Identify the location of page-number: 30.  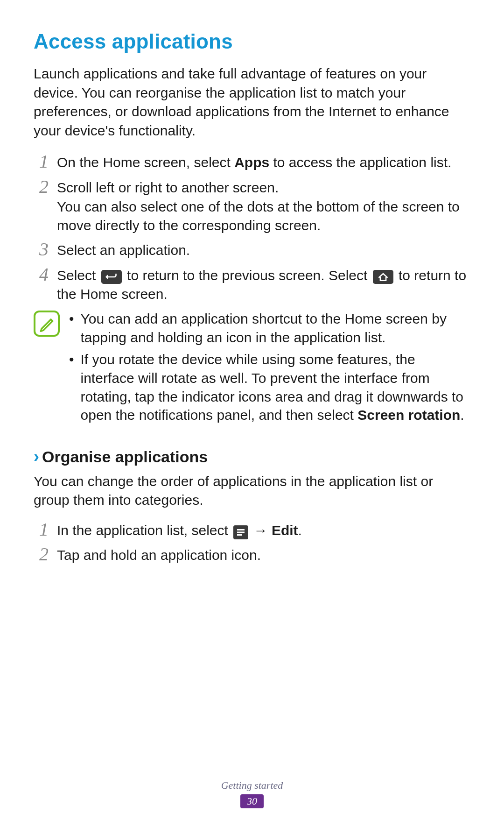
(252, 801).